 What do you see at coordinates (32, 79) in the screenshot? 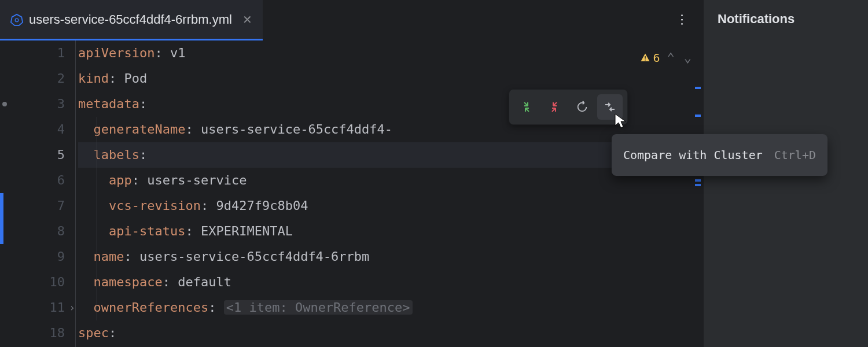
I see `line-number: 2` at bounding box center [32, 79].